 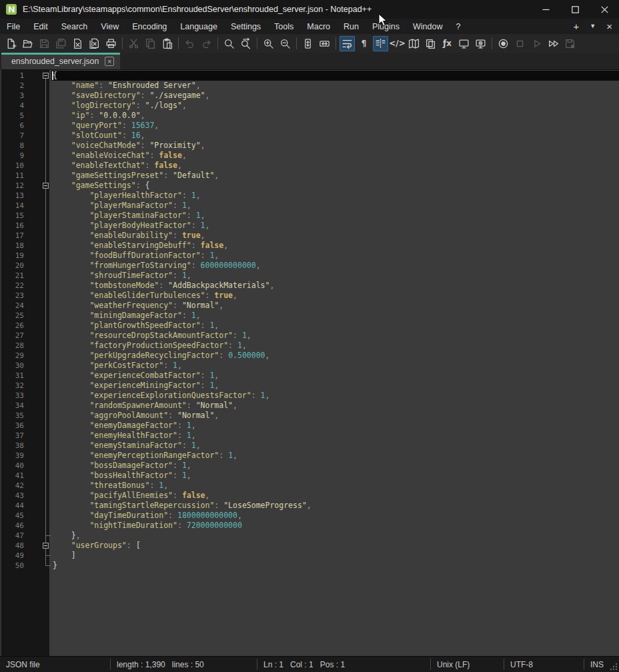 I want to click on code-text: "foodBuffDurationFactor": 1,, so click(x=335, y=256).